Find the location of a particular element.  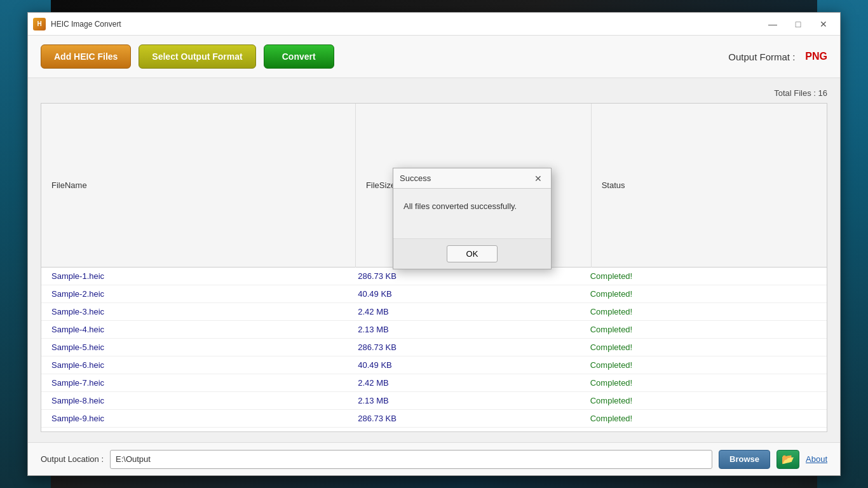

window-controls: — □ ✕ is located at coordinates (798, 24).